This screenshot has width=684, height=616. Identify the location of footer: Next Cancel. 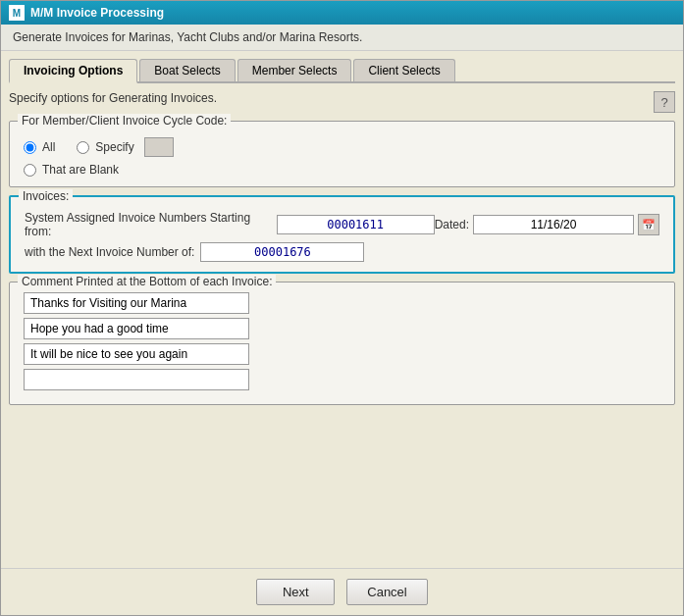
(342, 591).